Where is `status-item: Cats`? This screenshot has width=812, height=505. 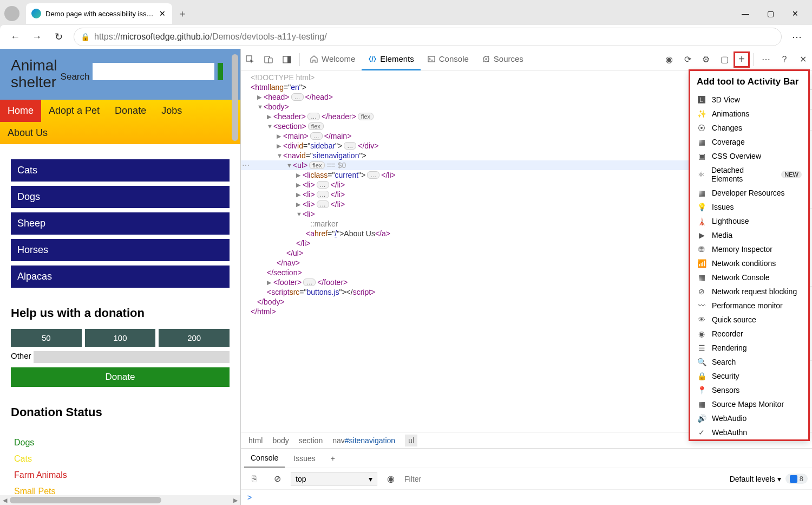
status-item: Cats is located at coordinates (120, 459).